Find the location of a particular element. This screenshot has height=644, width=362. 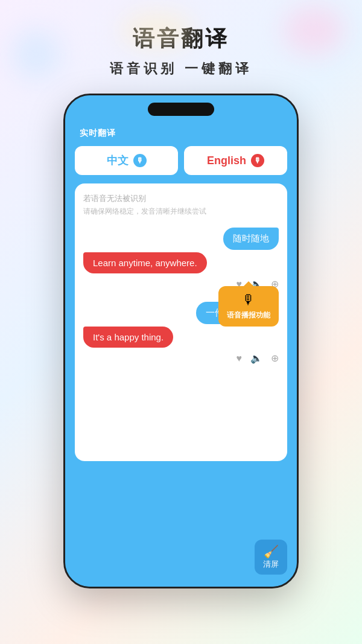

copy-icon-2: ⊕ is located at coordinates (275, 359).